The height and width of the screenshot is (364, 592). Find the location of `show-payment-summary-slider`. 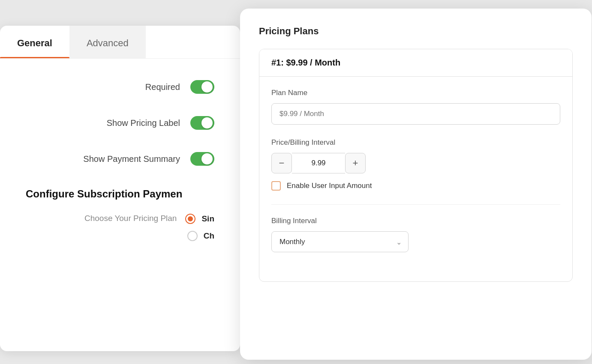

show-payment-summary-slider is located at coordinates (202, 159).